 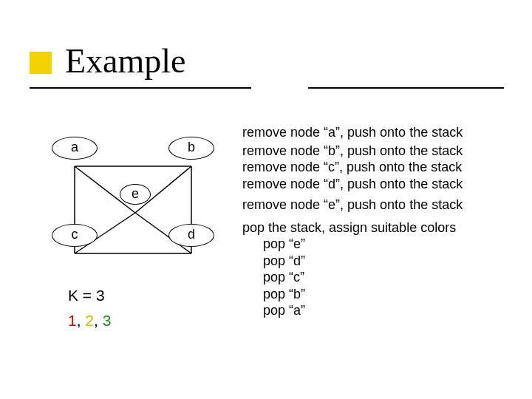 I want to click on color-1: 1, so click(x=72, y=321).